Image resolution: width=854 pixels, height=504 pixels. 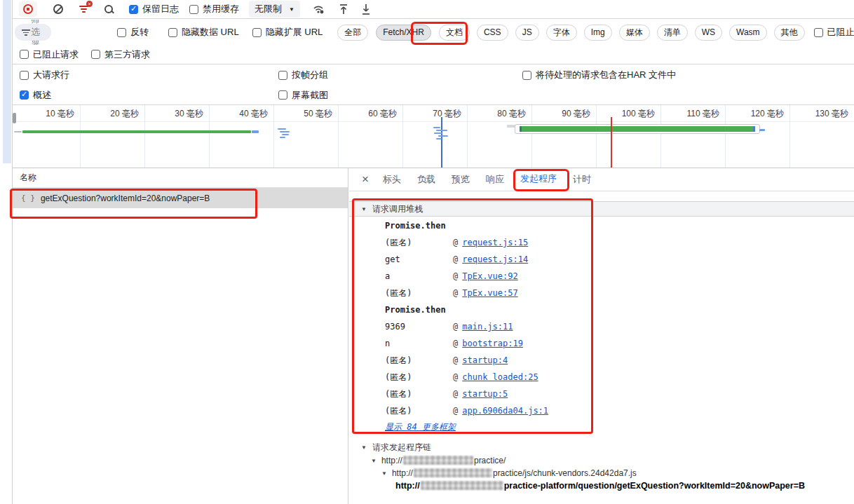 I want to click on ruler-label: 40 毫秒, so click(x=243, y=114).